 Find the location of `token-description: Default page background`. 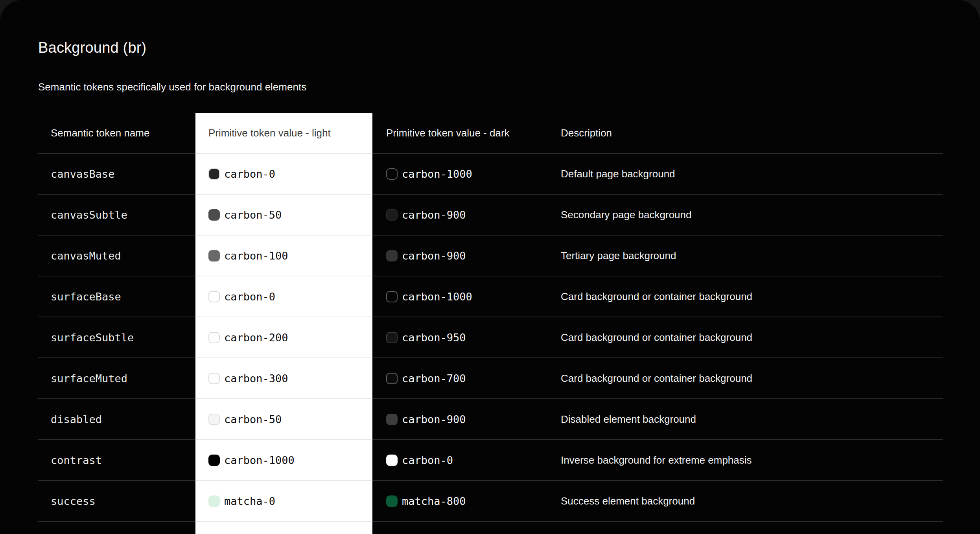

token-description: Default page background is located at coordinates (752, 173).